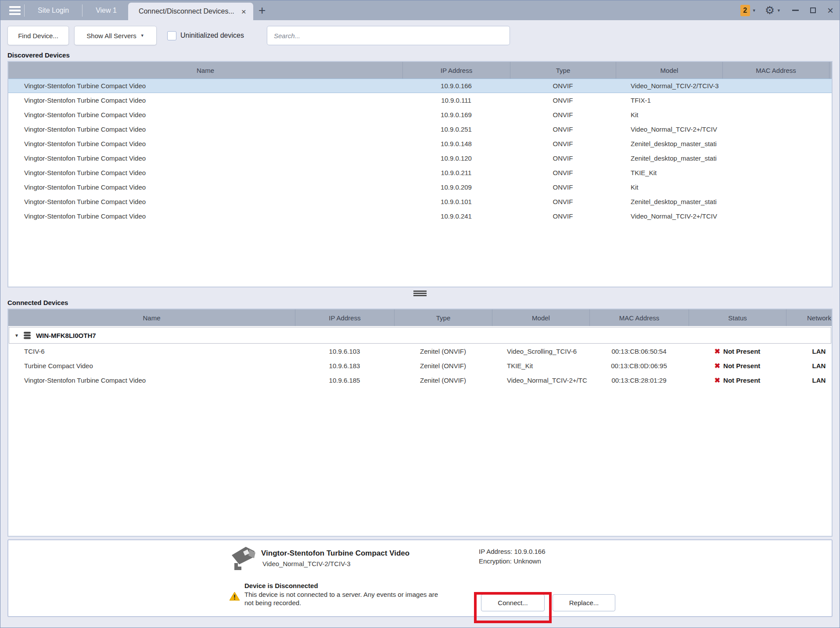  I want to click on show-all-servers-label: Show All Servers, so click(111, 36).